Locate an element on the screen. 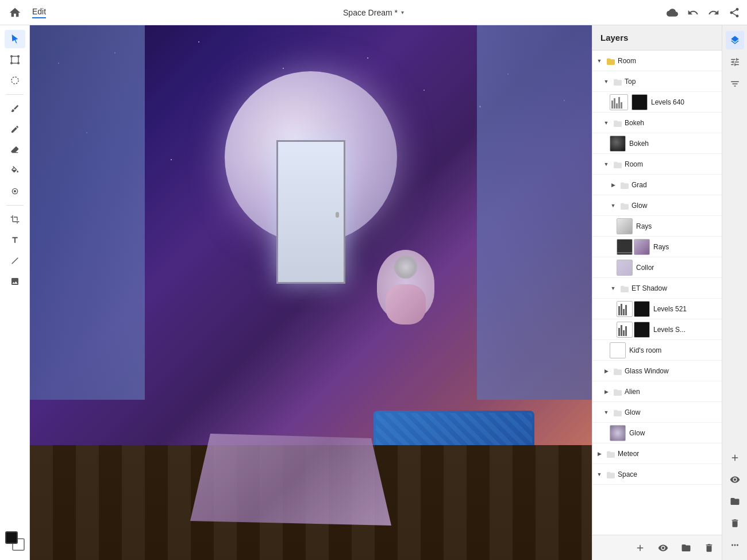 This screenshot has width=747, height=560. thumb-levelss-black is located at coordinates (642, 330).